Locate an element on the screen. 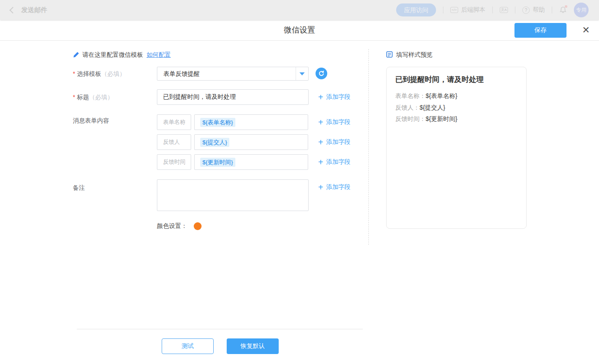  section-divider is located at coordinates (368, 147).